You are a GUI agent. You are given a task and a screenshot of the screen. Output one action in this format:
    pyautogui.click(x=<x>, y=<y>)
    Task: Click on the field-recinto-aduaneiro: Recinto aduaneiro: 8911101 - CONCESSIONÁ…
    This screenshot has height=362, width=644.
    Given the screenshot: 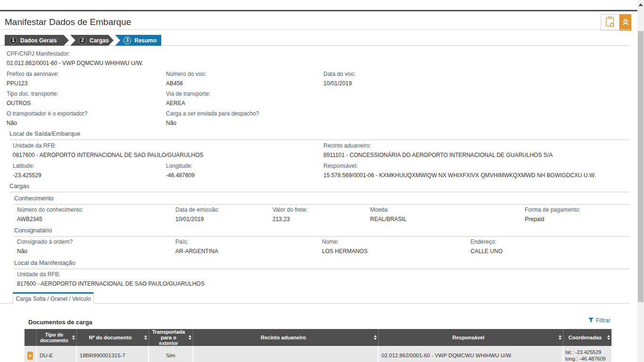 What is the action you would take?
    pyautogui.click(x=438, y=150)
    